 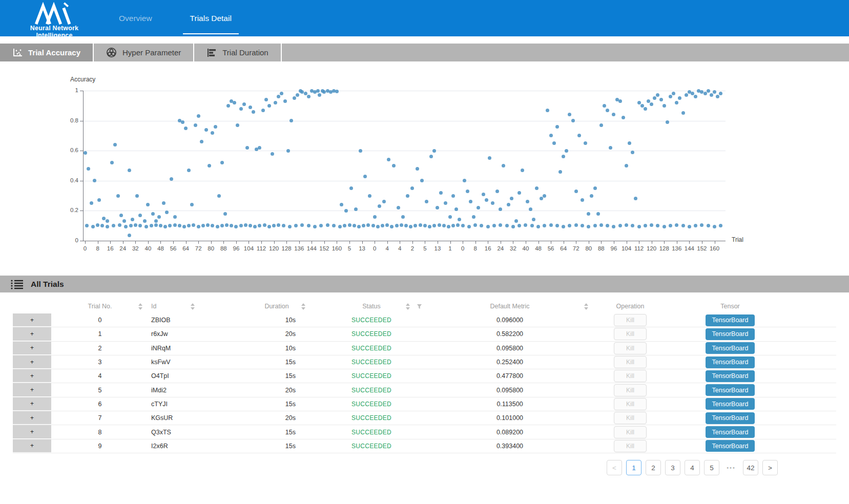 I want to click on column-header-duration: Duration, so click(x=277, y=306).